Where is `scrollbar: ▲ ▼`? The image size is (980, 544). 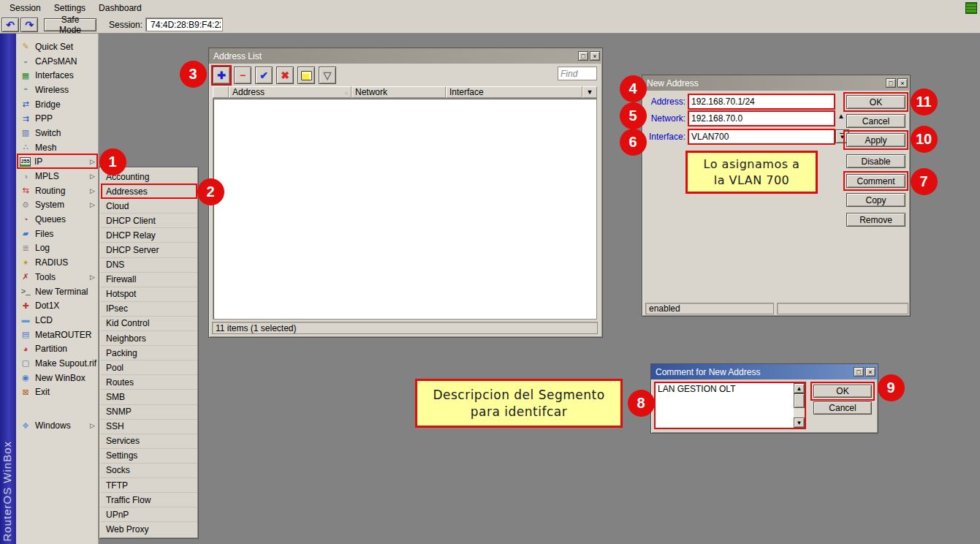 scrollbar: ▲ ▼ is located at coordinates (799, 405).